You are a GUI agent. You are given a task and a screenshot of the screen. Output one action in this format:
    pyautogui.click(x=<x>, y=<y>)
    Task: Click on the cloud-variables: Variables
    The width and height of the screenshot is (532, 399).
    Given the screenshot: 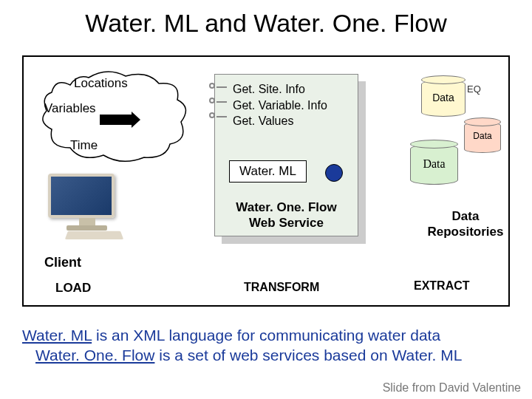 What is the action you would take?
    pyautogui.click(x=70, y=109)
    